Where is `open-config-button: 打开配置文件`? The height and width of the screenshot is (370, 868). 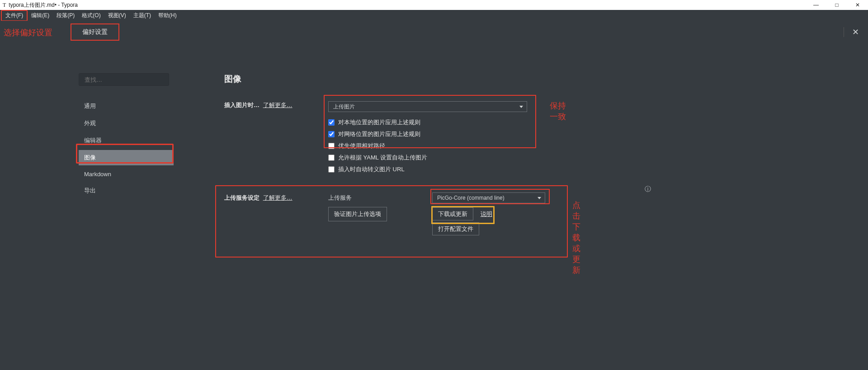 open-config-button: 打开配置文件 is located at coordinates (456, 229).